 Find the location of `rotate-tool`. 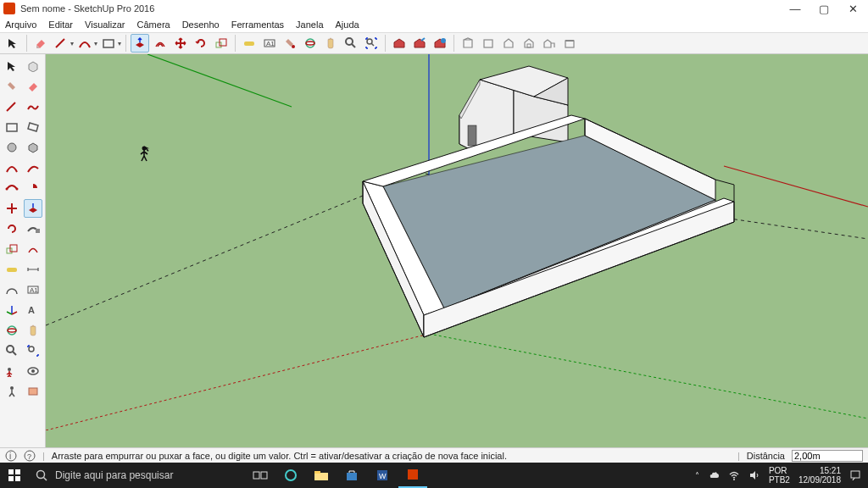

rotate-tool is located at coordinates (201, 43).